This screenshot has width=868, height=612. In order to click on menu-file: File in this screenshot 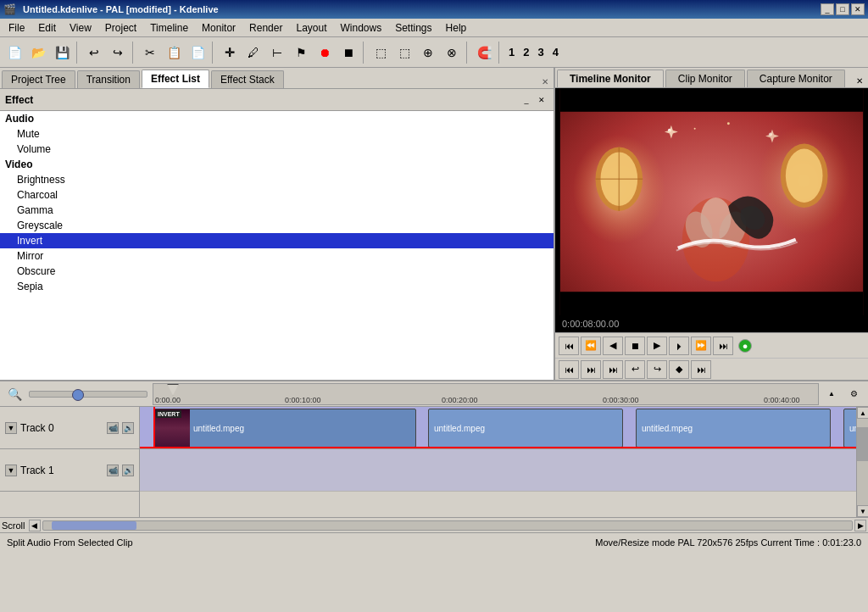, I will do `click(17, 28)`.